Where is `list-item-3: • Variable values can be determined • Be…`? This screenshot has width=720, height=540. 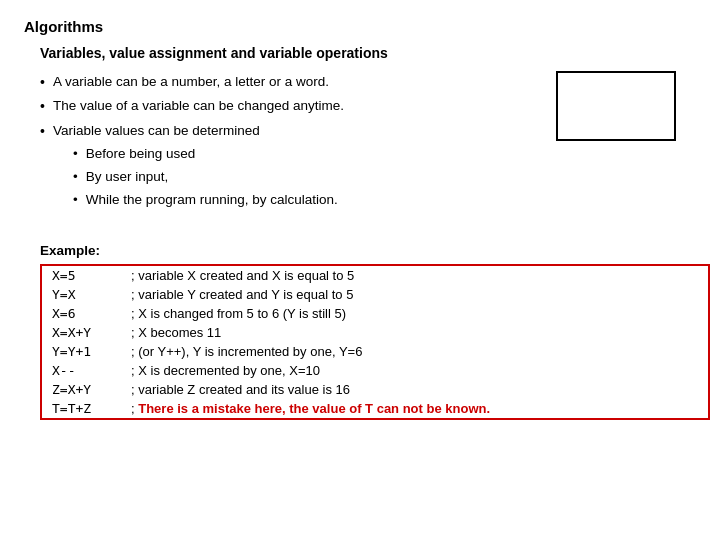 list-item-3: • Variable values can be determined • Be… is located at coordinates (192, 166).